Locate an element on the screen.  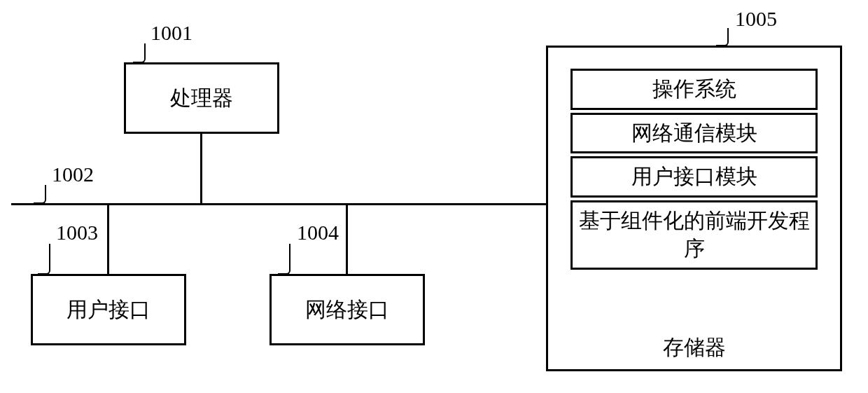
processor-block: 处理器 is located at coordinates (202, 98).